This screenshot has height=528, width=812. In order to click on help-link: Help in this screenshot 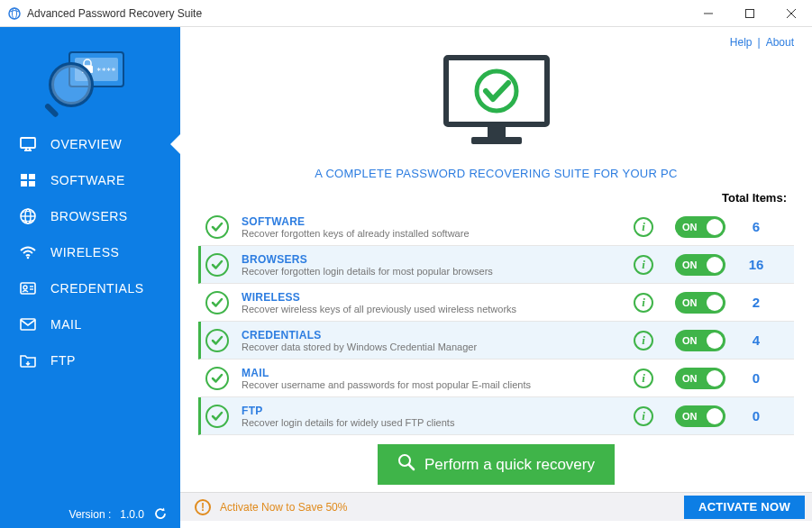, I will do `click(741, 42)`.